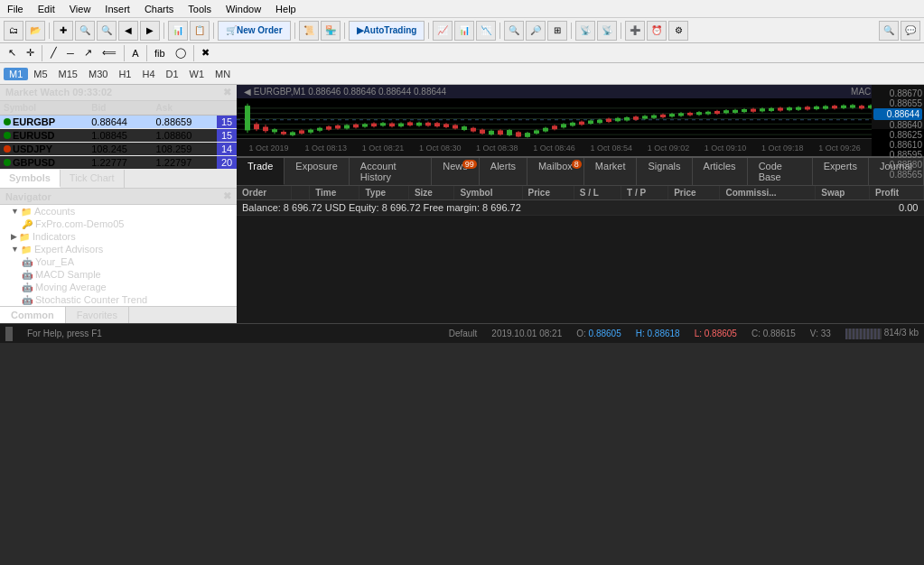 This screenshot has height=565, width=924. I want to click on memory-label: 814/3 kb, so click(882, 333).